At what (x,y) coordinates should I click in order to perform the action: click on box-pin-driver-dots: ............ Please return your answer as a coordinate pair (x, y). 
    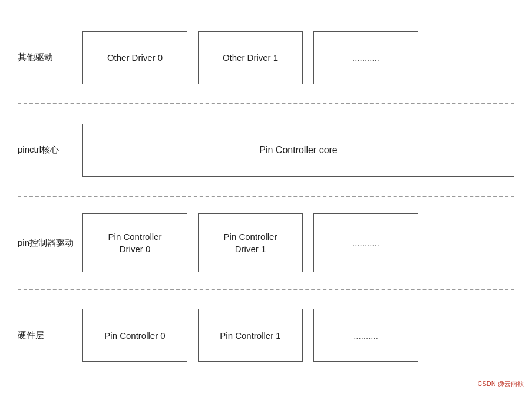
    Looking at the image, I should click on (366, 243).